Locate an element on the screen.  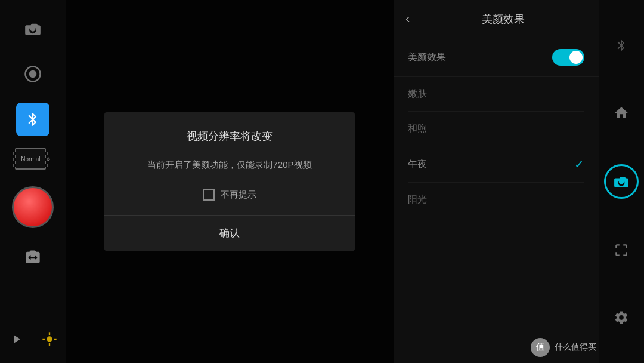
dialog-box: 视频分辨率将改变 当前开启了美颜功能，仅能录制720P视频 不再提示 确认 is located at coordinates (230, 182).